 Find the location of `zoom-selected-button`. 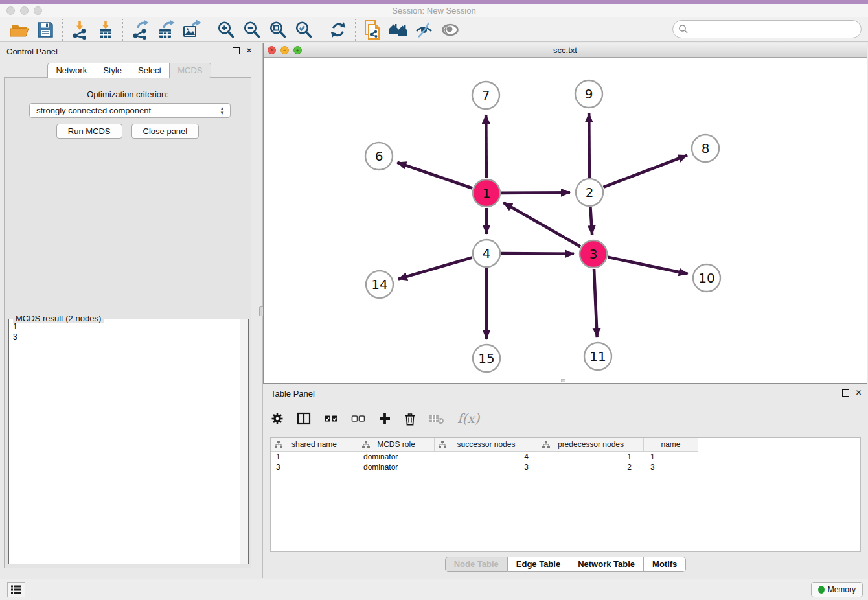

zoom-selected-button is located at coordinates (304, 30).